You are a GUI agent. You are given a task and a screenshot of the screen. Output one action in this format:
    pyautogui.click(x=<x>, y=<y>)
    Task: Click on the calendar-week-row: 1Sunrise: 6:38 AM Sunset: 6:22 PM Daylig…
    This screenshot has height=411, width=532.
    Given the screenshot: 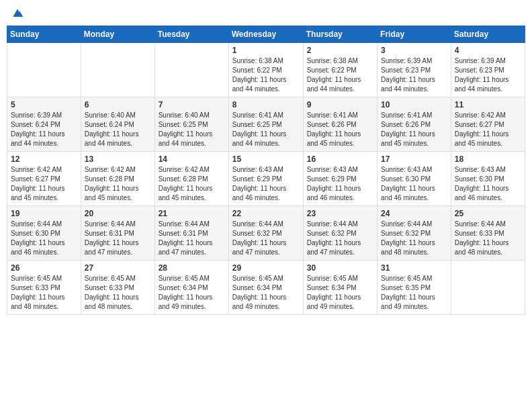 What is the action you would take?
    pyautogui.click(x=266, y=70)
    